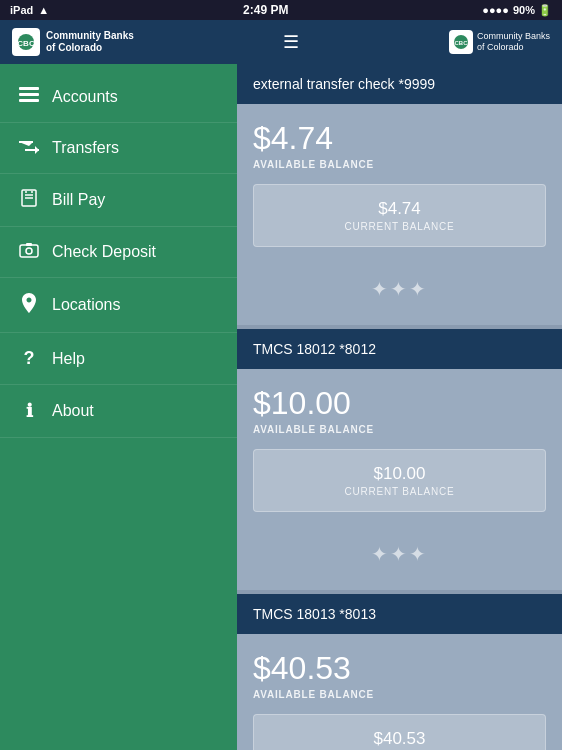 The height and width of the screenshot is (750, 562). I want to click on status-bar: iPad ▲ 2:49 PM ●●●● 90% 🔋, so click(281, 10).